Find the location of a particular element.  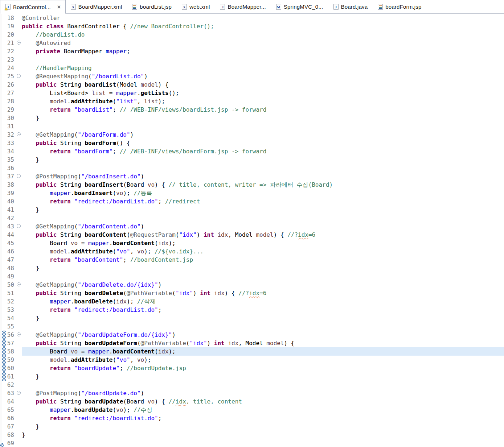

code-text: @GetMapping("/boardContent.do") is located at coordinates (263, 226).